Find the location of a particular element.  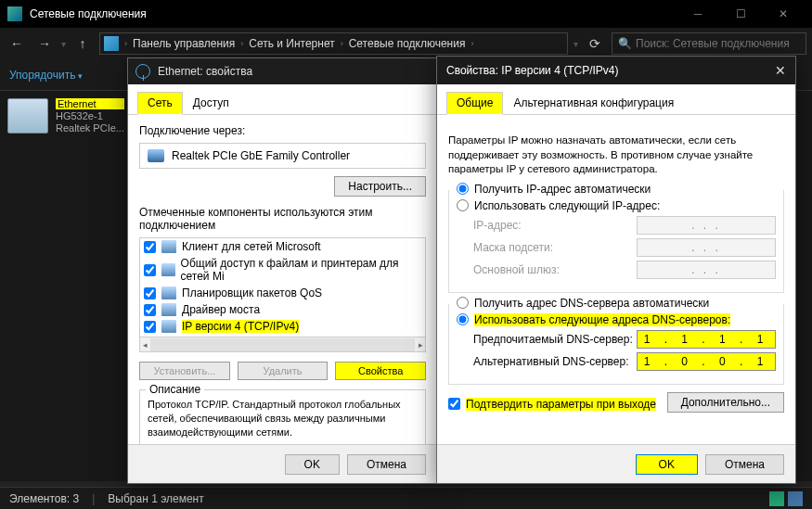

addr-chevron: ▾ is located at coordinates (575, 45).